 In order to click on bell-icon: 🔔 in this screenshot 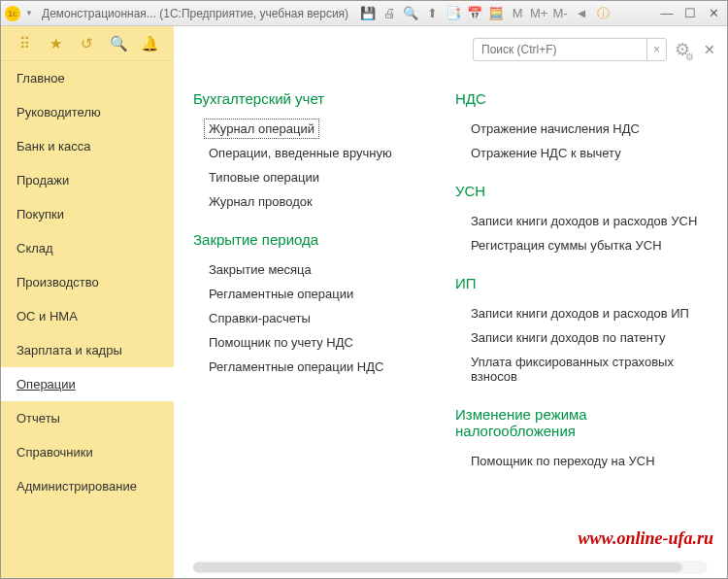, I will do `click(150, 44)`.